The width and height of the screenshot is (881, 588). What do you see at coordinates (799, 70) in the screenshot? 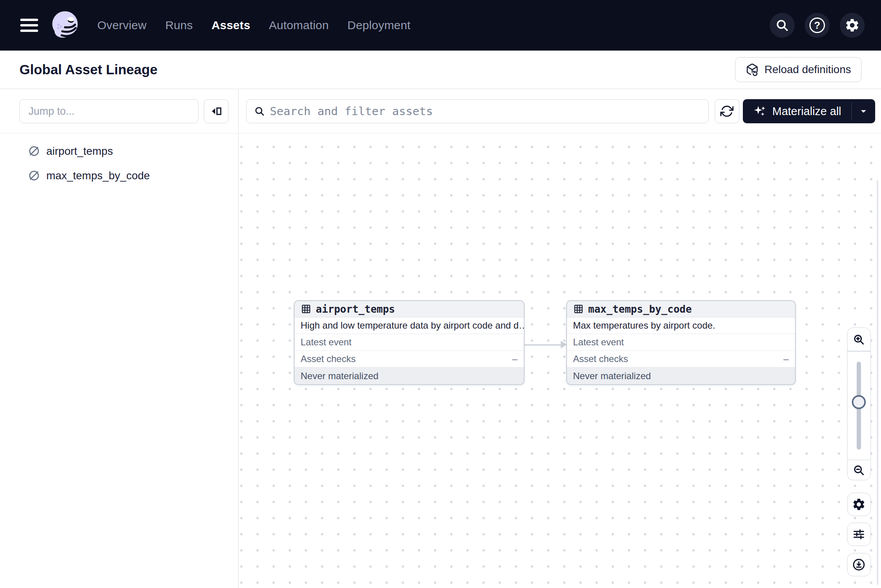
I see `reload-definitions-button: Reload definitions` at bounding box center [799, 70].